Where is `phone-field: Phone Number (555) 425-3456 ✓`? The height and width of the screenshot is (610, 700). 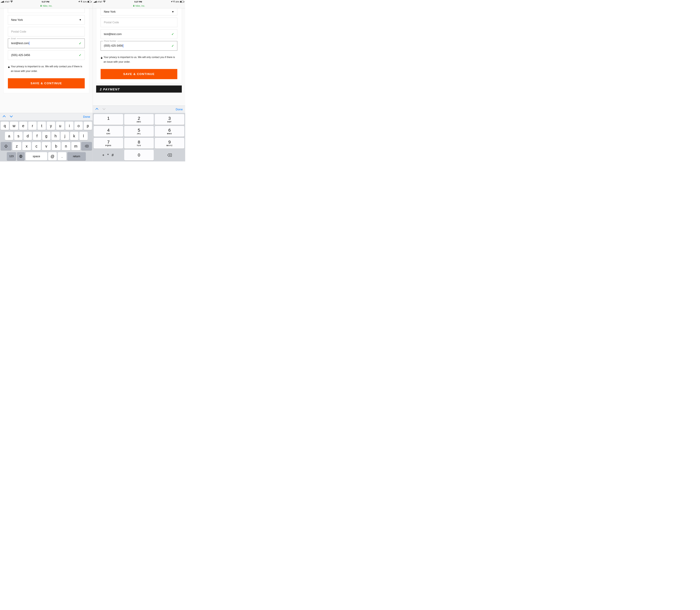
phone-field: Phone Number (555) 425-3456 ✓ is located at coordinates (139, 46).